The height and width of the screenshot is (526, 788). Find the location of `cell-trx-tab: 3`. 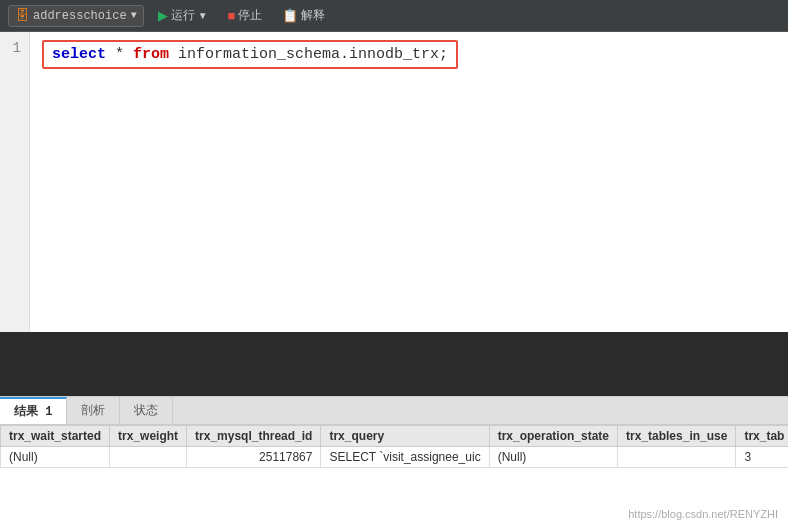

cell-trx-tab: 3 is located at coordinates (762, 458).